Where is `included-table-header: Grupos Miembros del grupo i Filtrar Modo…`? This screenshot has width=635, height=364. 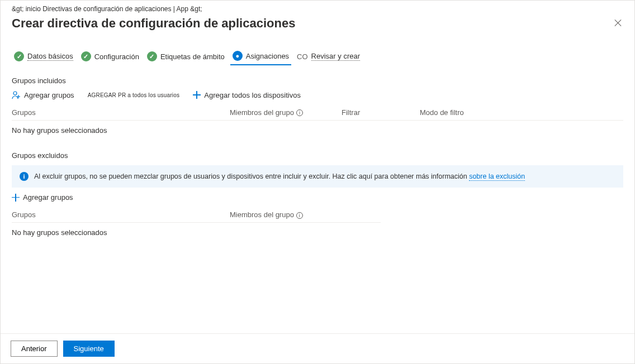 included-table-header: Grupos Miembros del grupo i Filtrar Modo… is located at coordinates (318, 113).